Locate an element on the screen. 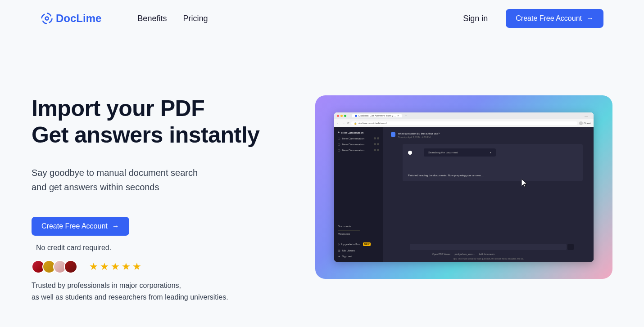 The image size is (644, 327). new-tab-icon: + is located at coordinates (406, 116).